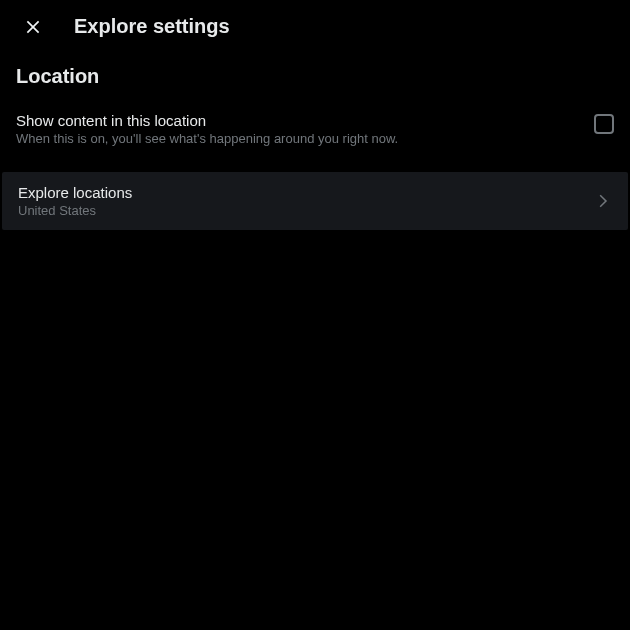 The height and width of the screenshot is (630, 630). I want to click on nav-sublabel: United States, so click(306, 210).